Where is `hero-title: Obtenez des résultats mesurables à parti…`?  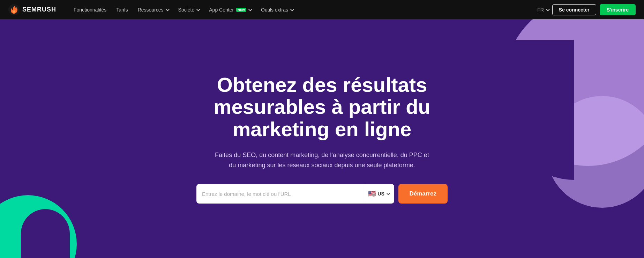
hero-title: Obtenez des résultats mesurables à parti… is located at coordinates (322, 107).